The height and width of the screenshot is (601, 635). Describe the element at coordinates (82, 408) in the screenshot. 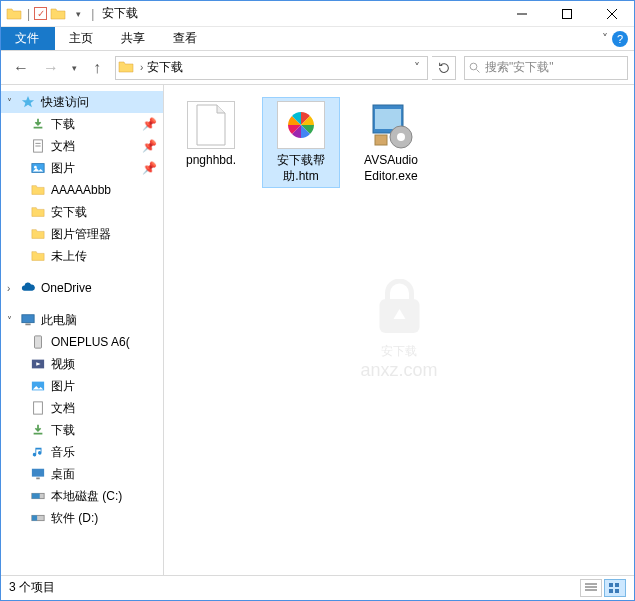

I see `sidebar-documents2: 文档` at that location.